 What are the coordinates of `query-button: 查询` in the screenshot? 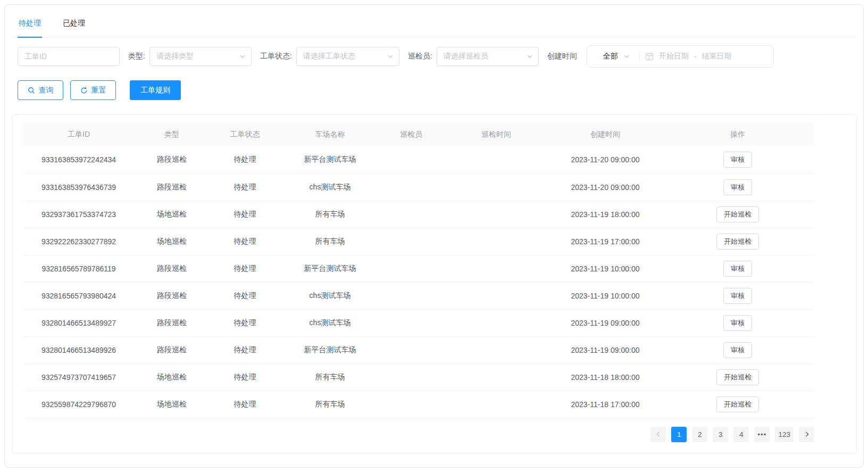 It's located at (40, 90).